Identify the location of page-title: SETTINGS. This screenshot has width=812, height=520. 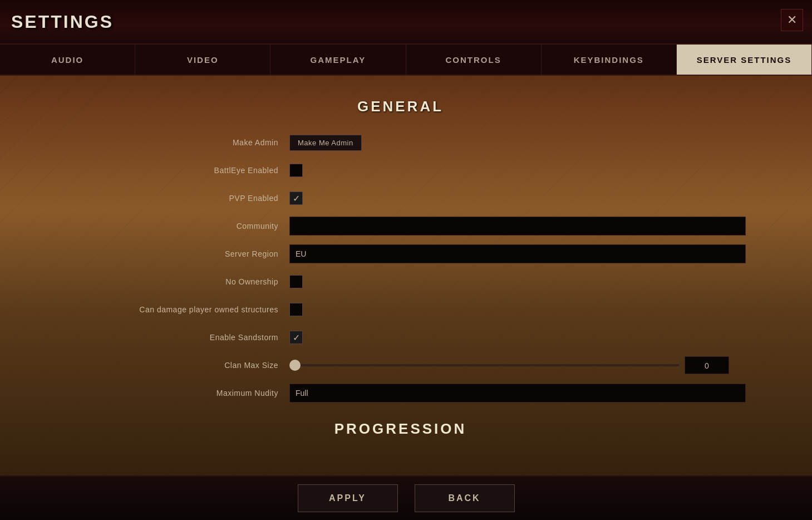
(62, 22).